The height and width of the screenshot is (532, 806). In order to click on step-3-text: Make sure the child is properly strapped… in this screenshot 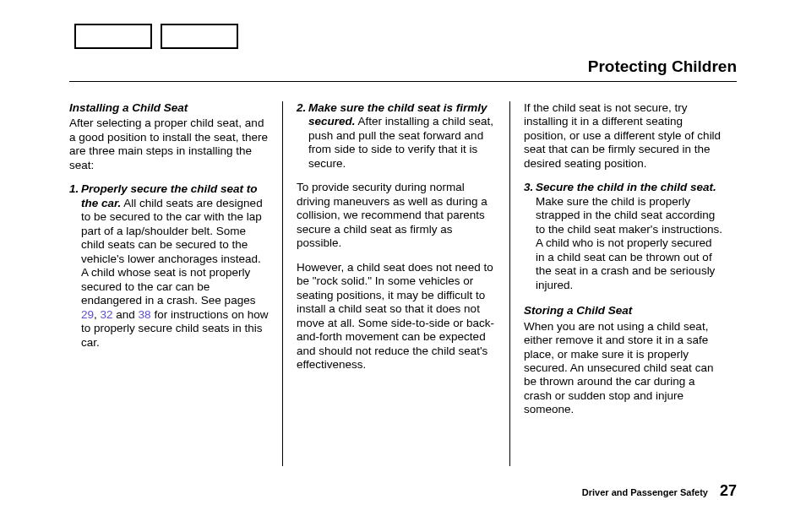, I will do `click(629, 243)`.